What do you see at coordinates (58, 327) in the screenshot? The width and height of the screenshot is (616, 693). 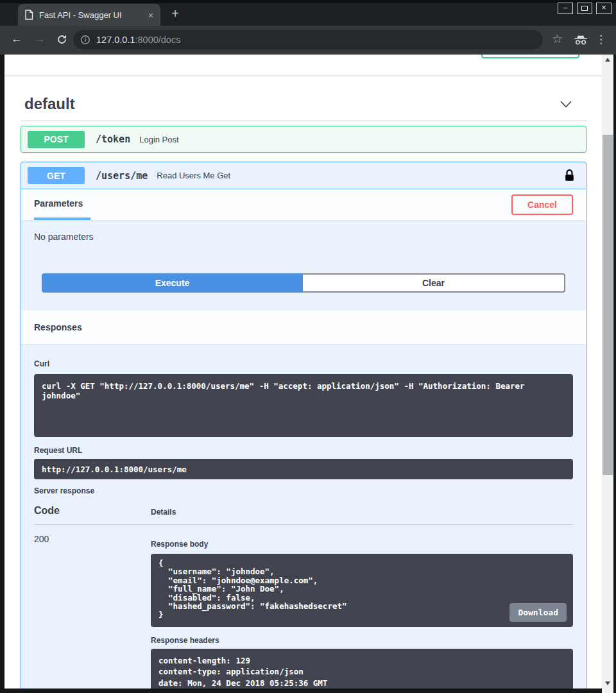 I see `responses-title: Responses` at bounding box center [58, 327].